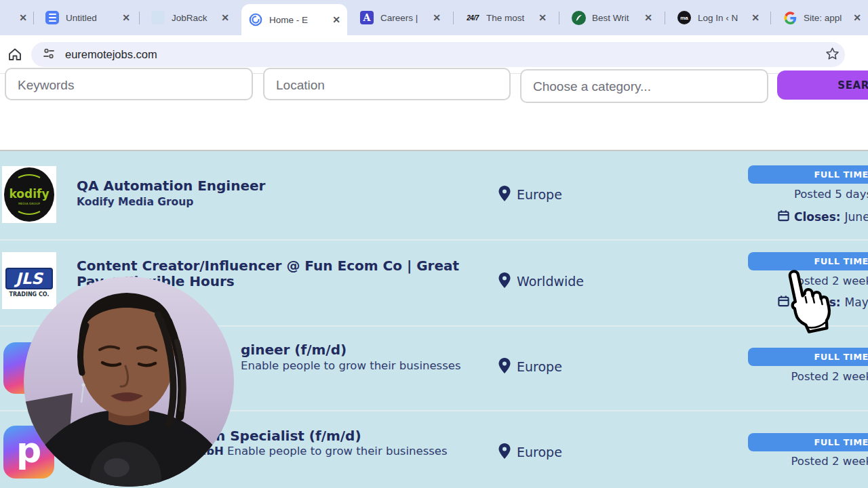  I want to click on tab-home-active: Home - E ✕, so click(294, 20).